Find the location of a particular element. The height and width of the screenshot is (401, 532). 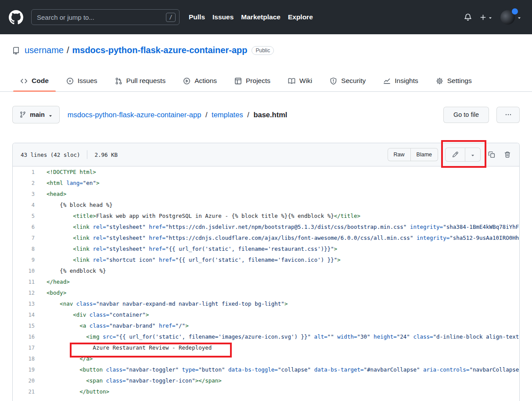

actions-icon is located at coordinates (187, 81).